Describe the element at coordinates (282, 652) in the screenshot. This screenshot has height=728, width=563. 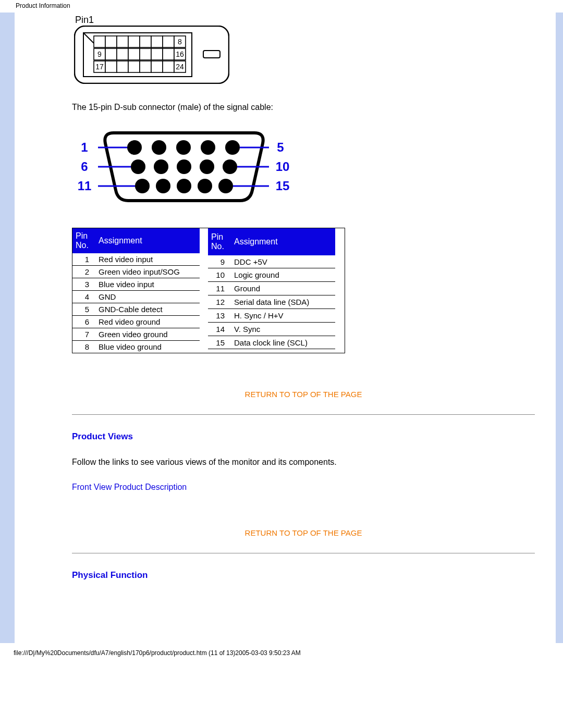
I see `page-footer: file:///D|/My%20Documents/dfu/A7/english…` at that location.